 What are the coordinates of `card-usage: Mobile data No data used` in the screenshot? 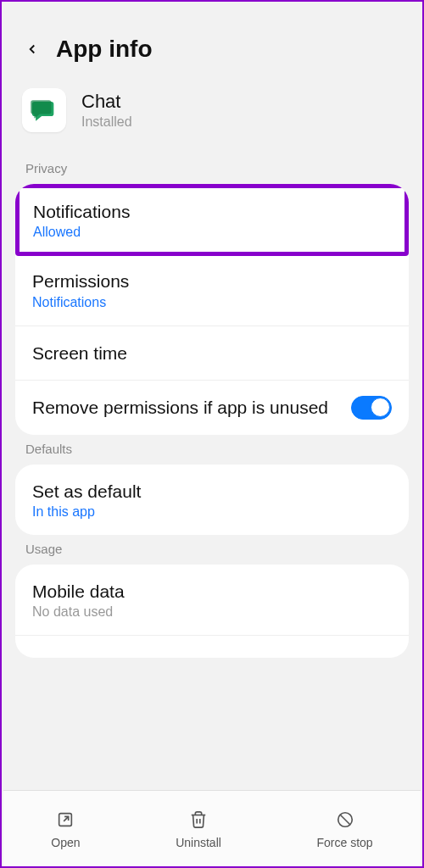 It's located at (212, 611).